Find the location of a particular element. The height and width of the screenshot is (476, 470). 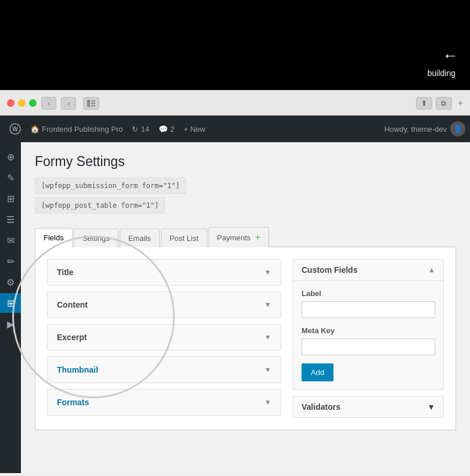

validators-section: Validators ▼ is located at coordinates (368, 407).